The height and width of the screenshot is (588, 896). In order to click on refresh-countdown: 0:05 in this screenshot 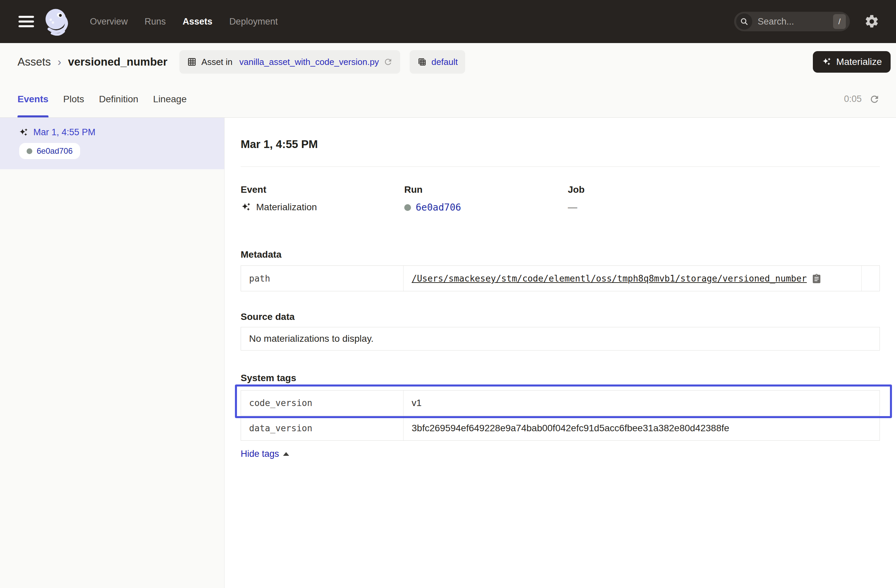, I will do `click(853, 99)`.